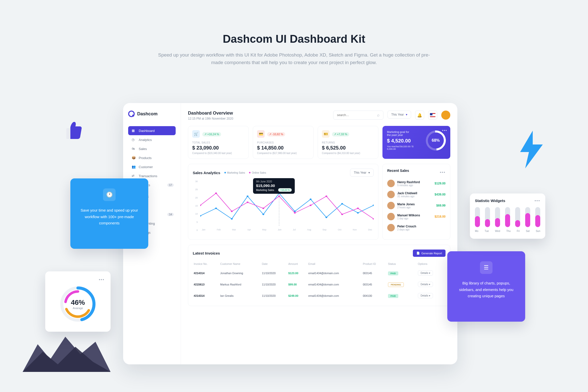  I want to click on recent-title: Recent Sales, so click(398, 171).